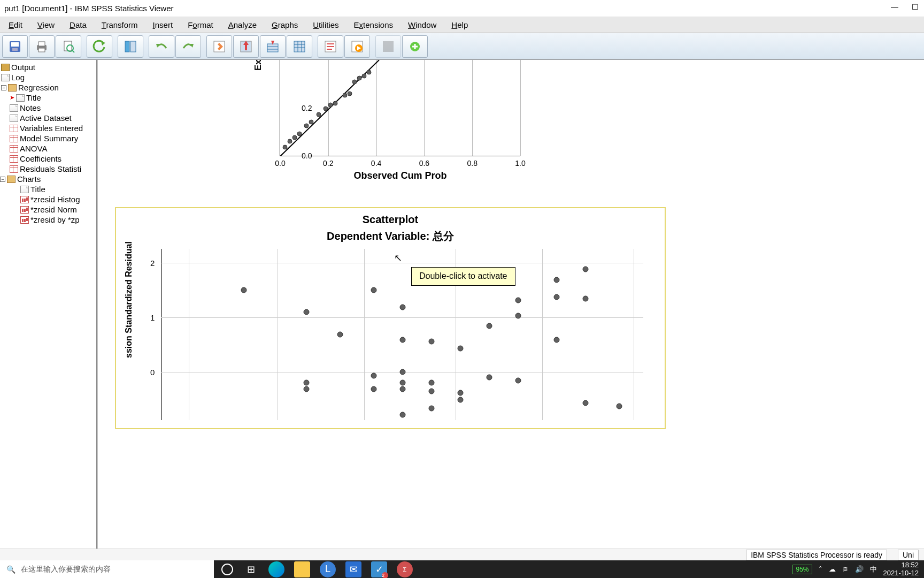 This screenshot has height=578, width=924. What do you see at coordinates (99, 47) in the screenshot?
I see `recall-button` at bounding box center [99, 47].